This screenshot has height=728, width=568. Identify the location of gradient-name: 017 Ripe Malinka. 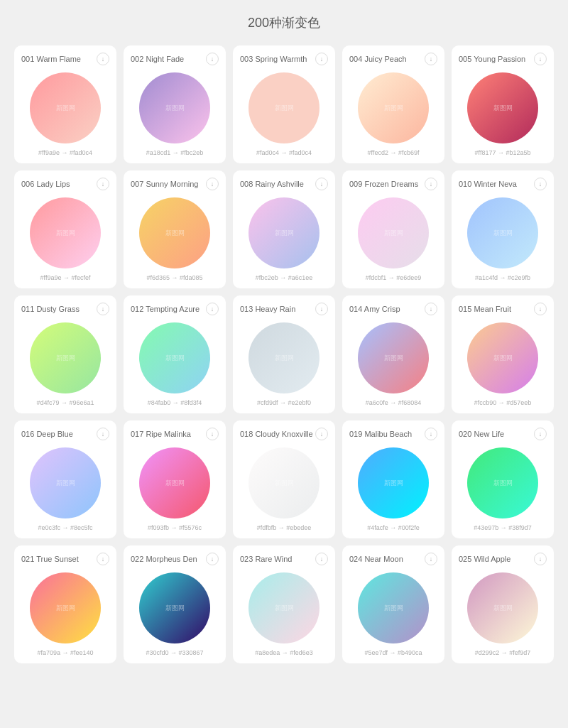
(160, 434).